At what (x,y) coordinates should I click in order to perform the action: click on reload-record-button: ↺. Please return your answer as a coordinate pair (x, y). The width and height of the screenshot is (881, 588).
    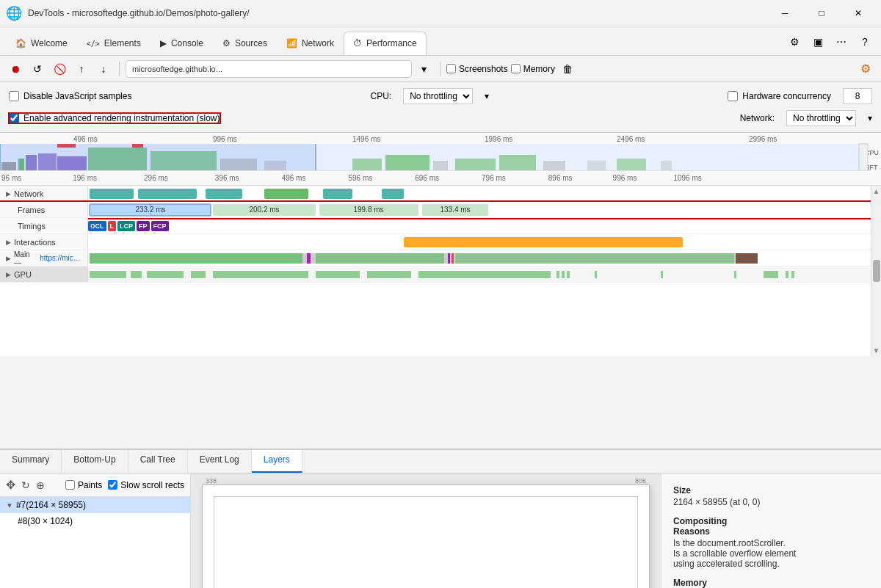
    Looking at the image, I should click on (37, 69).